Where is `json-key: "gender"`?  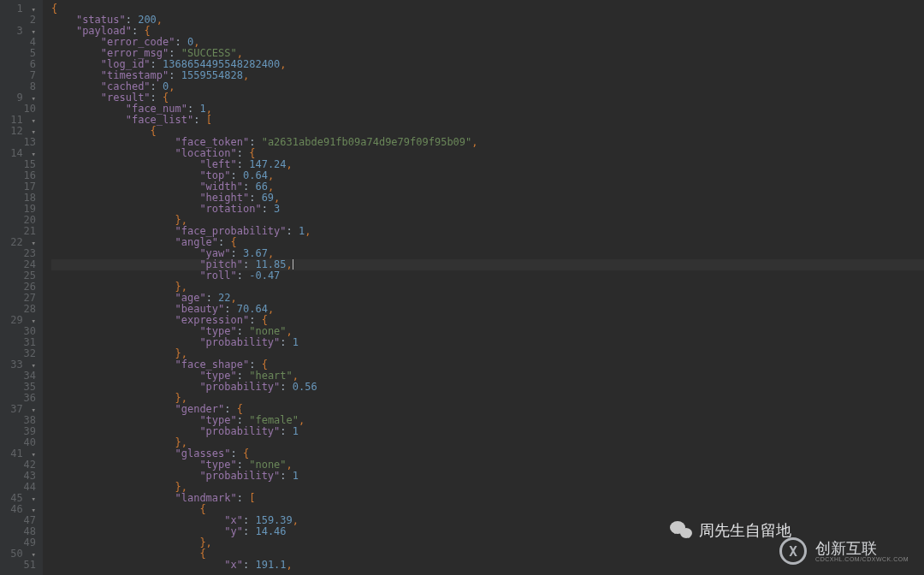
json-key: "gender" is located at coordinates (200, 409).